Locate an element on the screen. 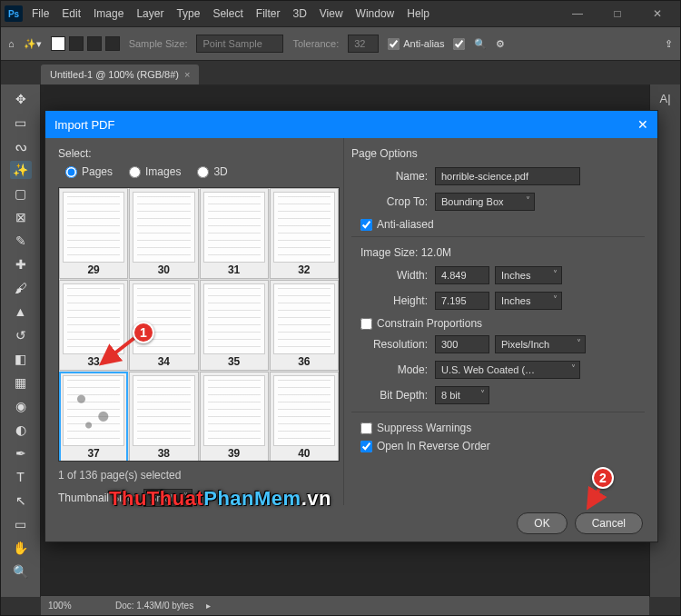 The image size is (681, 616). lasso-tool-icon: ᔓ is located at coordinates (21, 146).